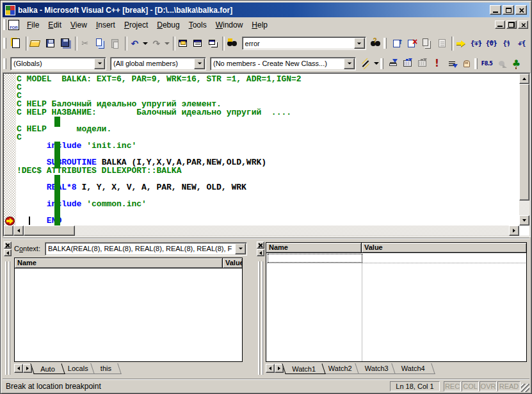  I want to click on fortran-format-button: F8.5, so click(487, 64).